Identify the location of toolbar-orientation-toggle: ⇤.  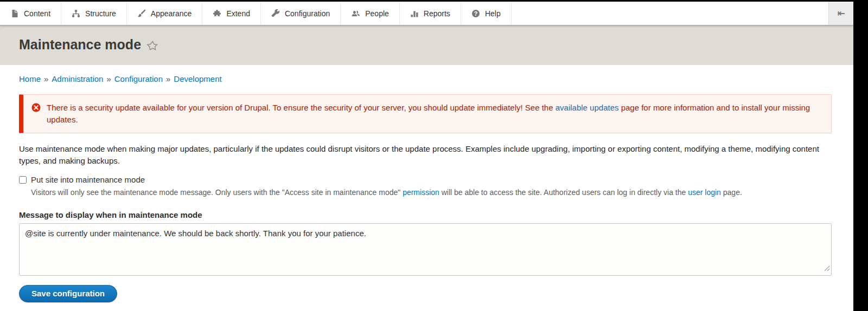
(841, 13).